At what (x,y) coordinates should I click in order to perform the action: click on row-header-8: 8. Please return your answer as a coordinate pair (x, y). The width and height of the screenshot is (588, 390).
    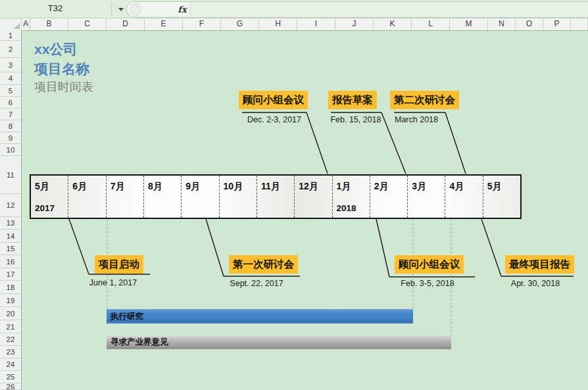
    Looking at the image, I should click on (11, 126).